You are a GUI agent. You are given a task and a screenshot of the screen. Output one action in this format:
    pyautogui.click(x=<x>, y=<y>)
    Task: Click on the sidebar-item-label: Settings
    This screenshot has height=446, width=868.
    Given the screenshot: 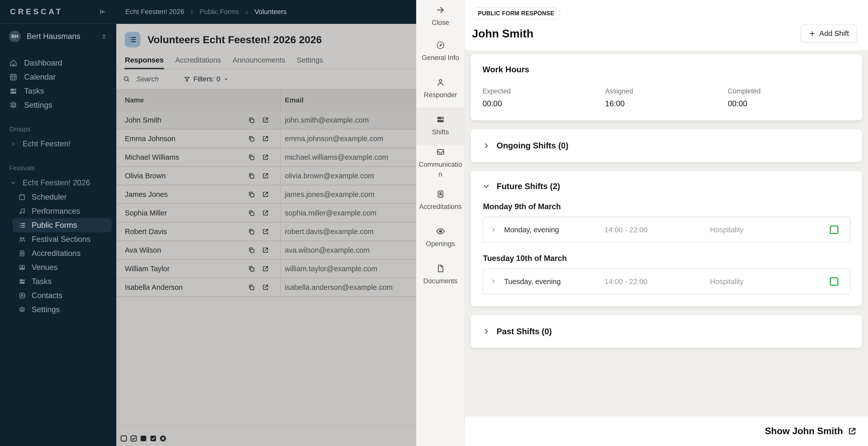 What is the action you would take?
    pyautogui.click(x=46, y=310)
    